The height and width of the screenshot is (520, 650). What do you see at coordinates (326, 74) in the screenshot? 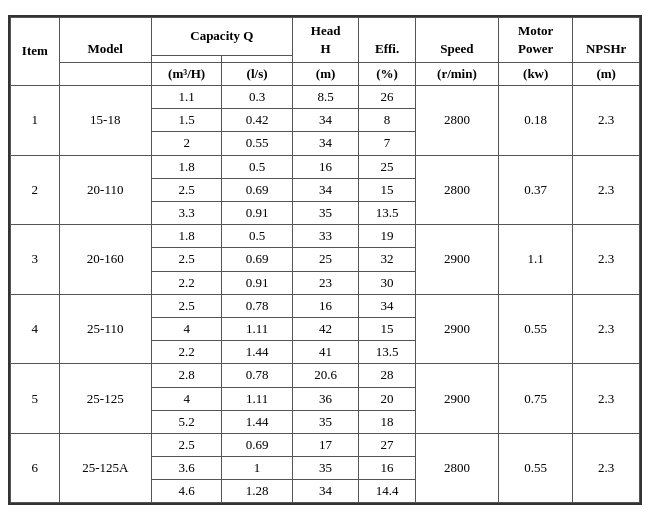
I see `header-row-3: (m³/H) (l/s) (m) (%) (r/min) (kw)` at bounding box center [326, 74].